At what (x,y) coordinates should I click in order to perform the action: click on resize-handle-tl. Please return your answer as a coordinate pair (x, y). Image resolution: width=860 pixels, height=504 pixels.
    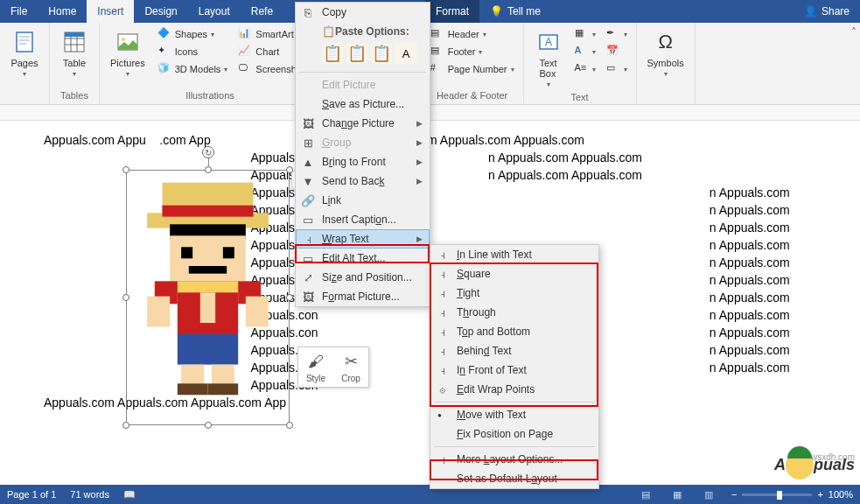
    Looking at the image, I should click on (126, 170).